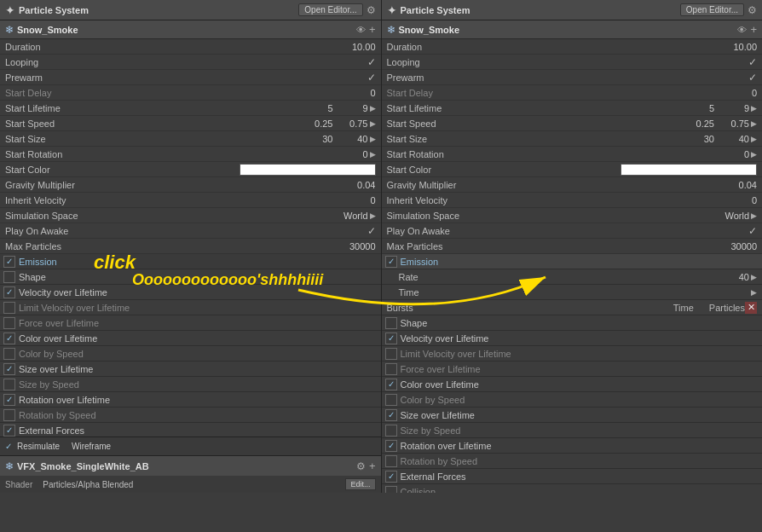 The image size is (762, 532). I want to click on right-prop-max-particles-value: 30000, so click(740, 246).